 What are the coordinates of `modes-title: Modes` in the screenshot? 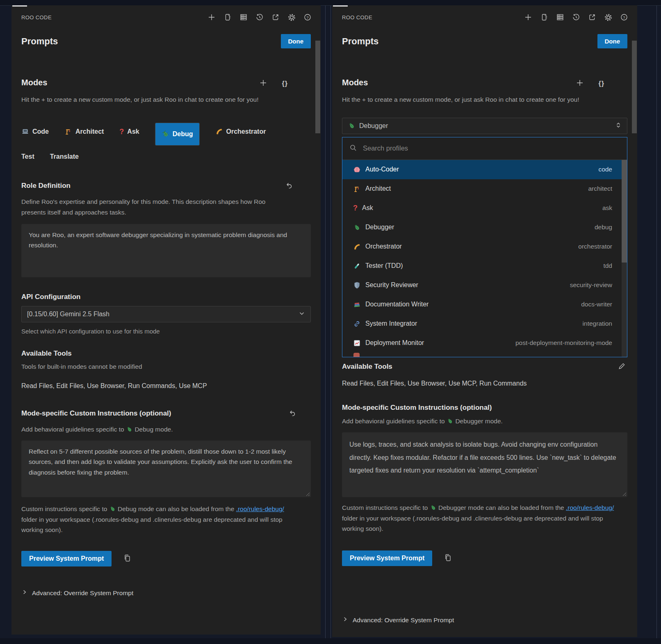 It's located at (34, 83).